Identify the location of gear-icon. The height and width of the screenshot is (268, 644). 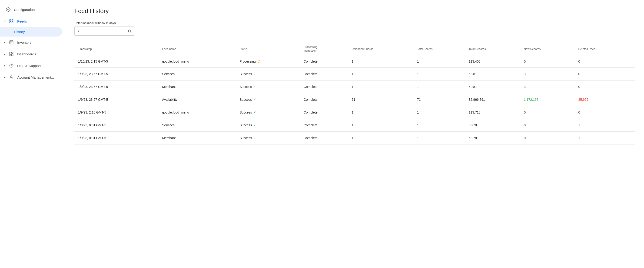
(8, 10).